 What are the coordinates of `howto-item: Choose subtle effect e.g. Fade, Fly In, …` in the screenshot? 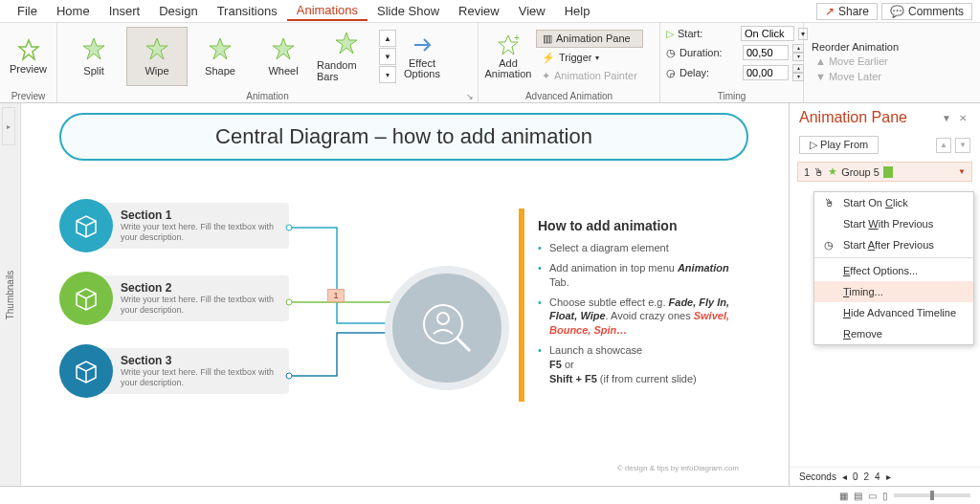 It's located at (636, 318).